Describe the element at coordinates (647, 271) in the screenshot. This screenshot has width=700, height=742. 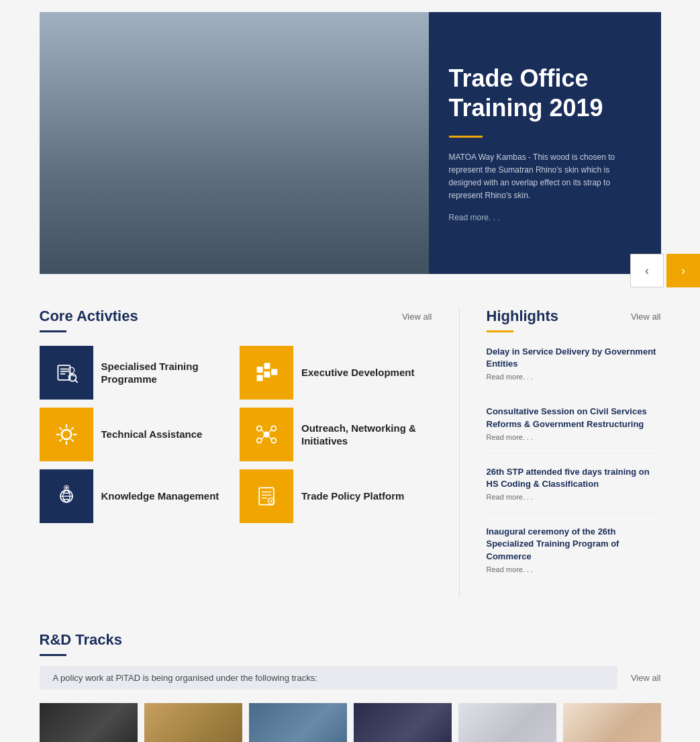
I see `hero-prev-button: ‹` at that location.